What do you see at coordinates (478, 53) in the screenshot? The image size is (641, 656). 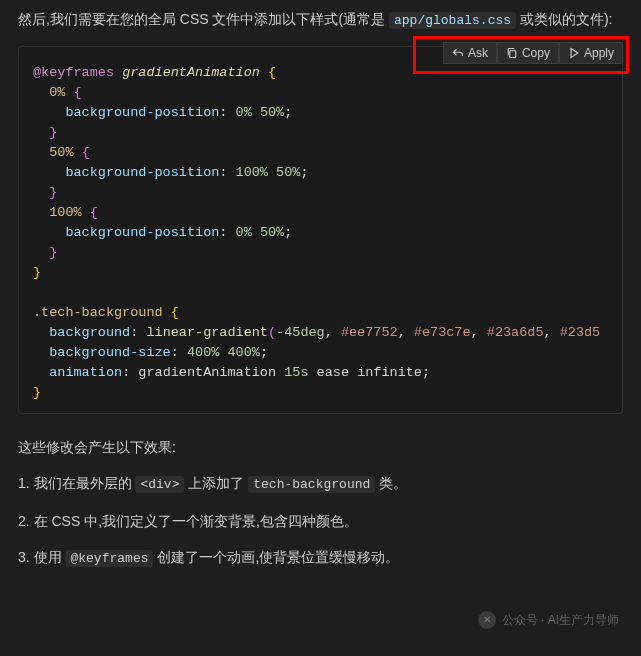 I see `ask-label: Ask` at bounding box center [478, 53].